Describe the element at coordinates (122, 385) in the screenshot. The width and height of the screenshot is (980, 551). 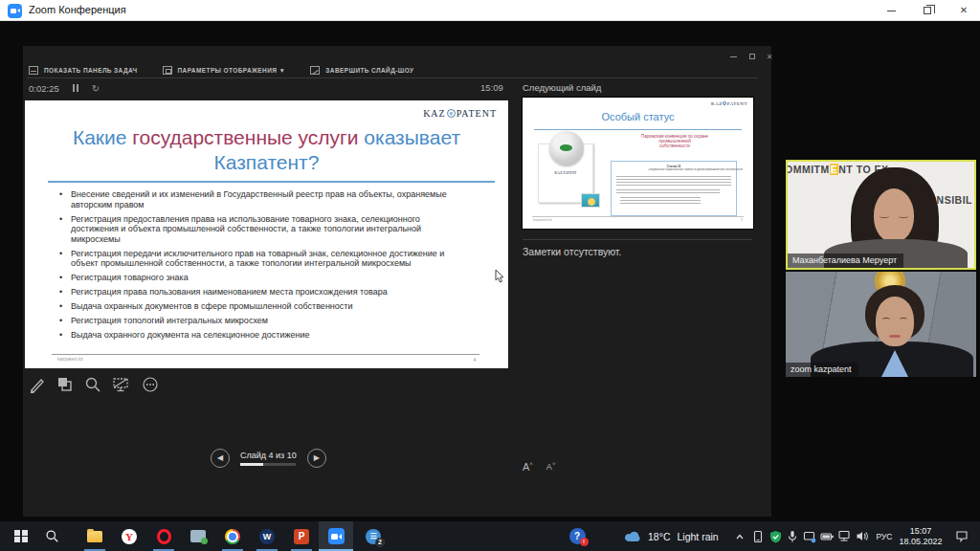
I see `black-screen-button` at that location.